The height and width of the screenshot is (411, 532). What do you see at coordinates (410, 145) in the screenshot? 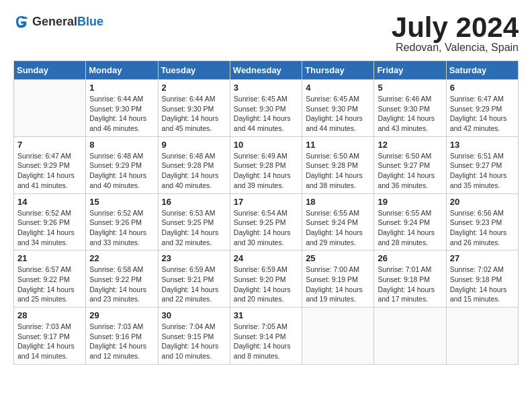
I see `day-number: 12` at bounding box center [410, 145].